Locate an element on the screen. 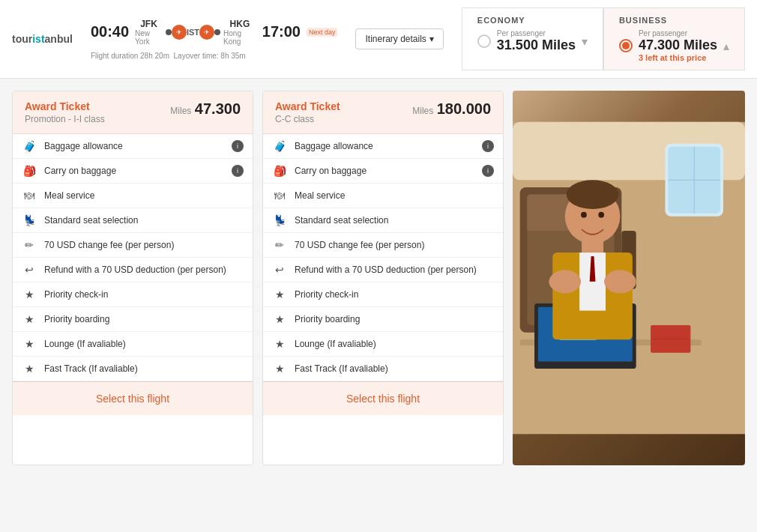 This screenshot has width=757, height=532. logo-text: tour is located at coordinates (22, 39).